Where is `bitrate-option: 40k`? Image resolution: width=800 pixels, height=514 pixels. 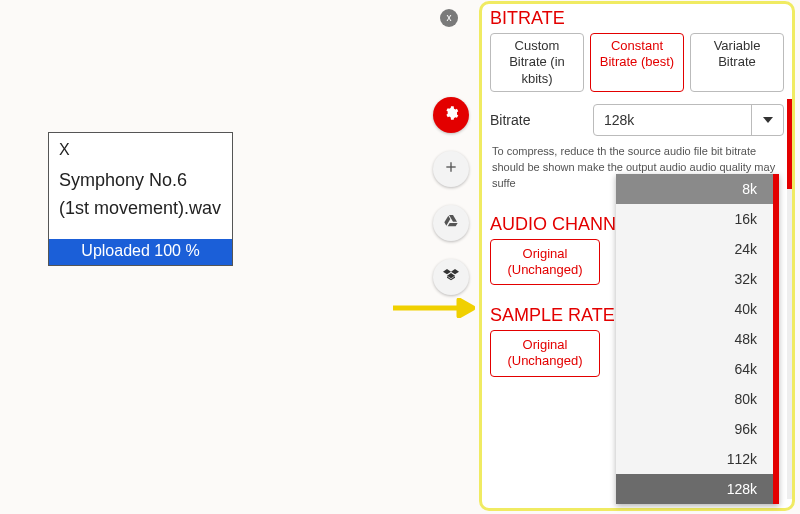
bitrate-option: 40k is located at coordinates (698, 309).